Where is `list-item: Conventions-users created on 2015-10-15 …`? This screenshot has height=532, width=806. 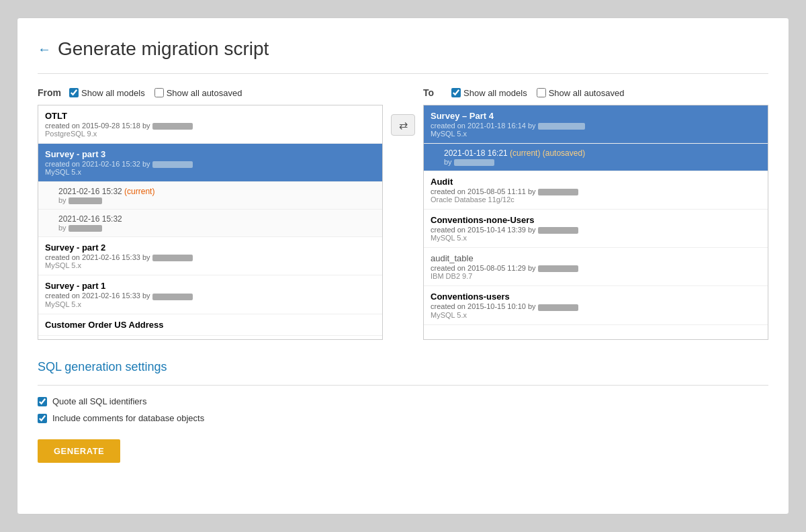
list-item: Conventions-users created on 2015-10-15 … is located at coordinates (596, 305).